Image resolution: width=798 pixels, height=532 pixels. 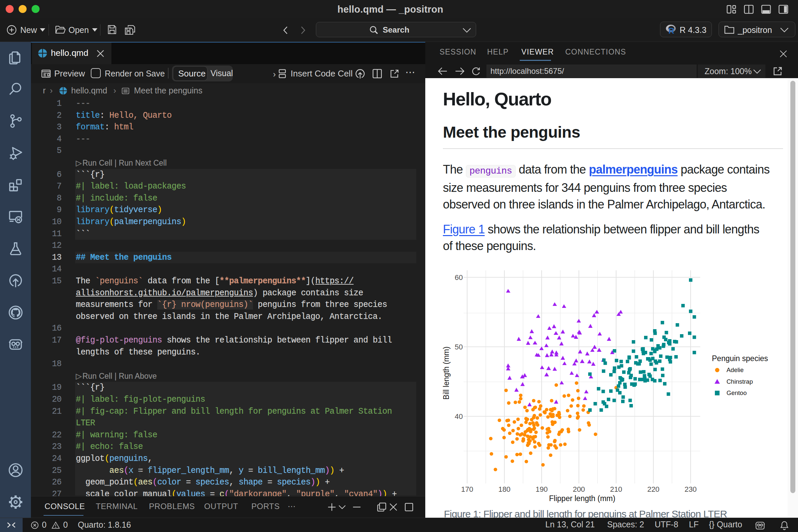 I want to click on svg-text: Flipper length (mm), so click(x=582, y=498).